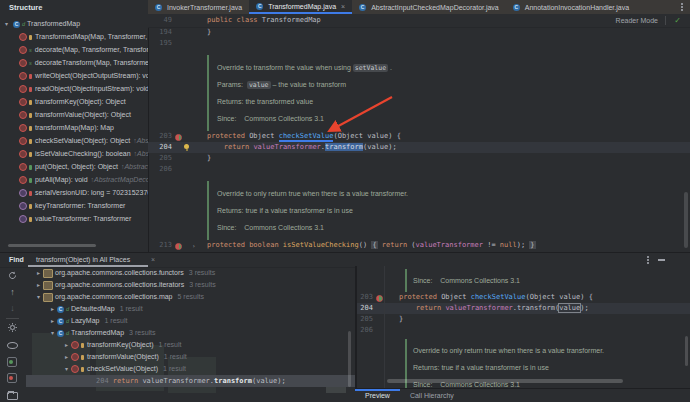 This screenshot has height=402, width=690. What do you see at coordinates (12, 328) in the screenshot?
I see `settings-gear-icon` at bounding box center [12, 328].